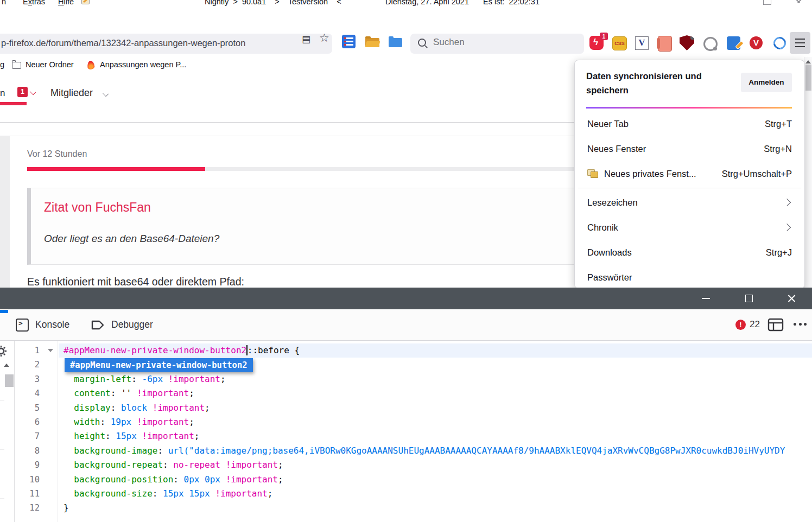  Describe the element at coordinates (754, 324) in the screenshot. I see `error-count: 22` at that location.